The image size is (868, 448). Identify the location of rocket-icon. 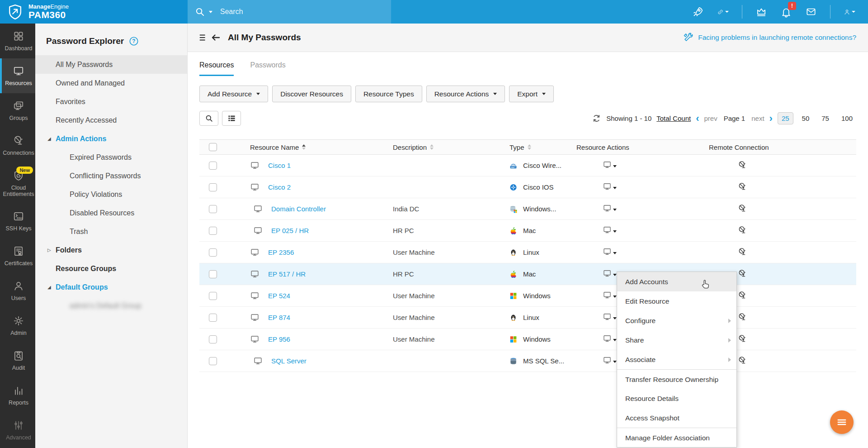
(698, 12).